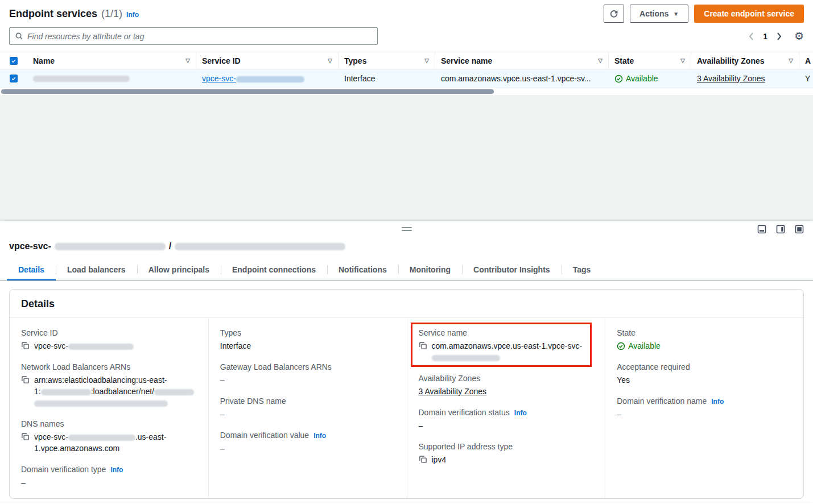  What do you see at coordinates (765, 36) in the screenshot?
I see `page-number: 1` at bounding box center [765, 36].